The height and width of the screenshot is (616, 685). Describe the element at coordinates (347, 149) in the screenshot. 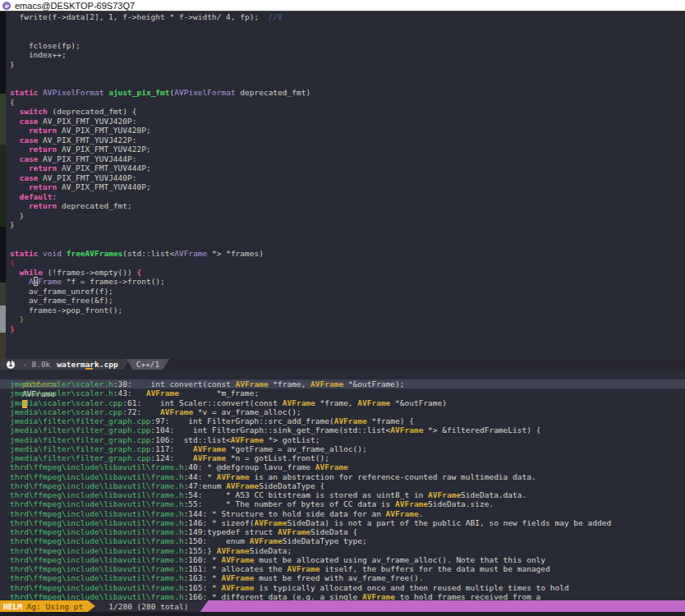

I see `code-line: return AV_PIX_FMT_YUV422P;` at that location.